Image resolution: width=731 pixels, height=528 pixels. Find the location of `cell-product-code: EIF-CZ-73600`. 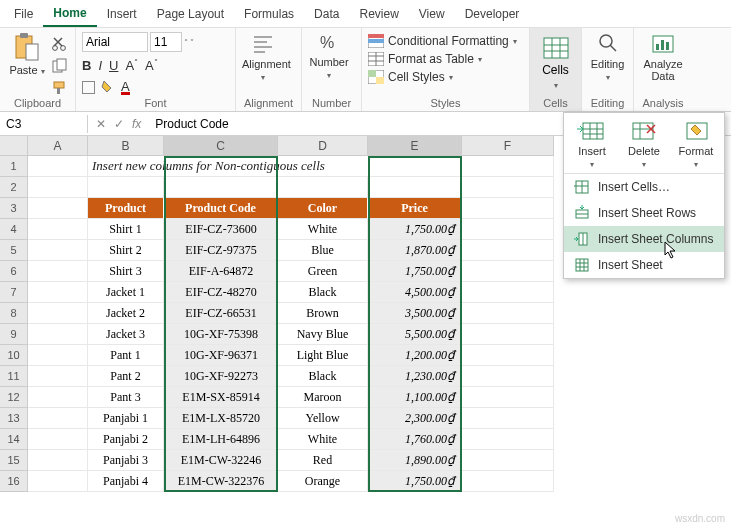

cell-product-code: EIF-CZ-73600 is located at coordinates (221, 230).